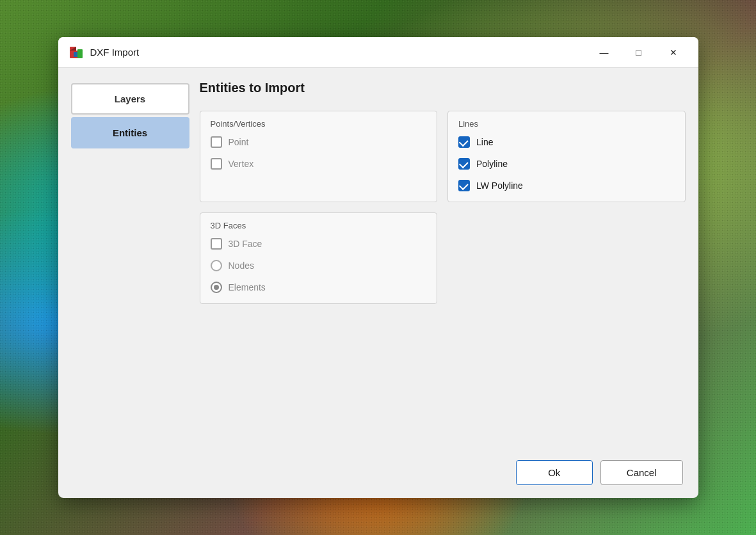 This screenshot has width=756, height=535. Describe the element at coordinates (554, 472) in the screenshot. I see `ok-button: Ok` at that location.